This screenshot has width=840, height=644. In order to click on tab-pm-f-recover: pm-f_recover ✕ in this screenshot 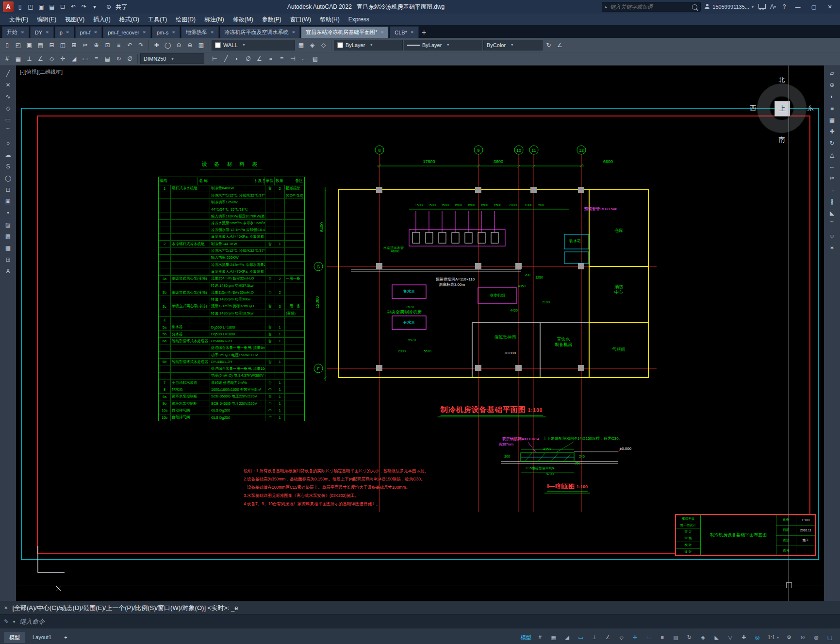, I will do `click(127, 32)`.